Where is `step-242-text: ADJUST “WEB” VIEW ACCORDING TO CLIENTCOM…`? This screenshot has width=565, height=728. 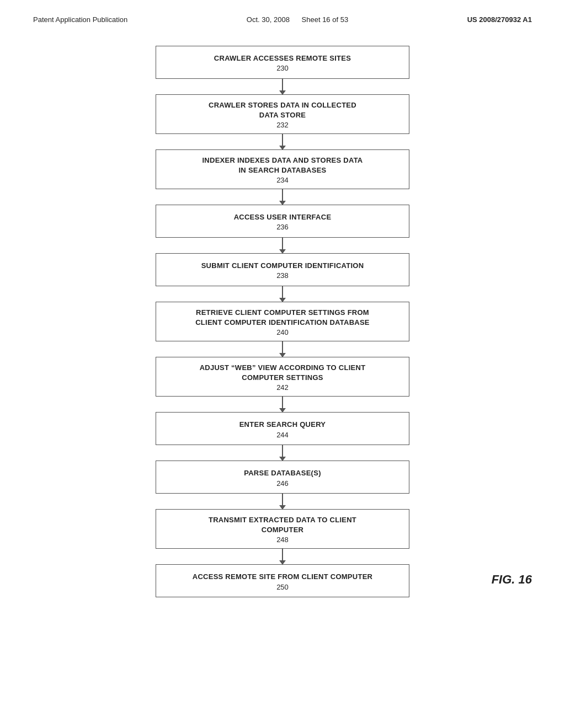
step-242-text: ADJUST “WEB” VIEW ACCORDING TO CLIENTCOM… is located at coordinates (282, 373).